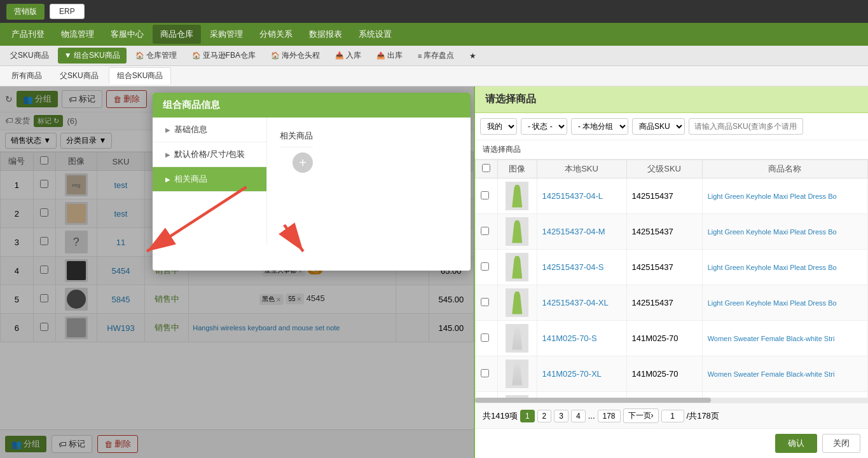  I want to click on right-local-sku: 141M025-70-XXL, so click(581, 395).